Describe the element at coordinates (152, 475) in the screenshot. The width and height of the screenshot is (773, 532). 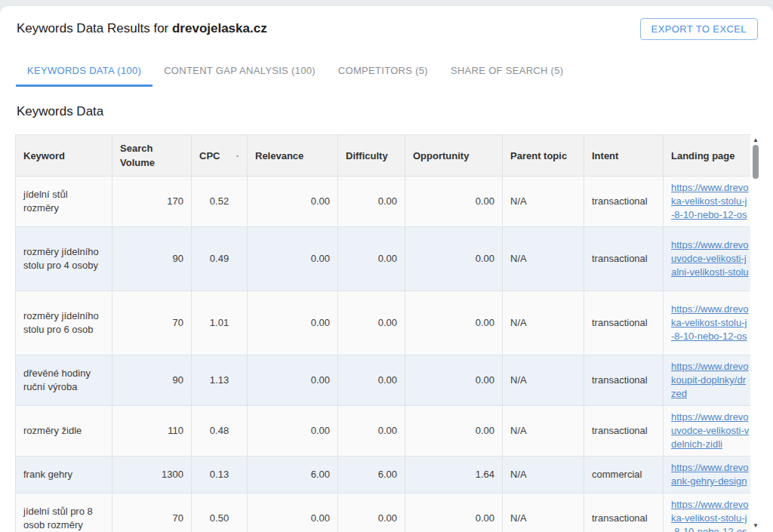
I see `cell-search_volume: 1300` at that location.